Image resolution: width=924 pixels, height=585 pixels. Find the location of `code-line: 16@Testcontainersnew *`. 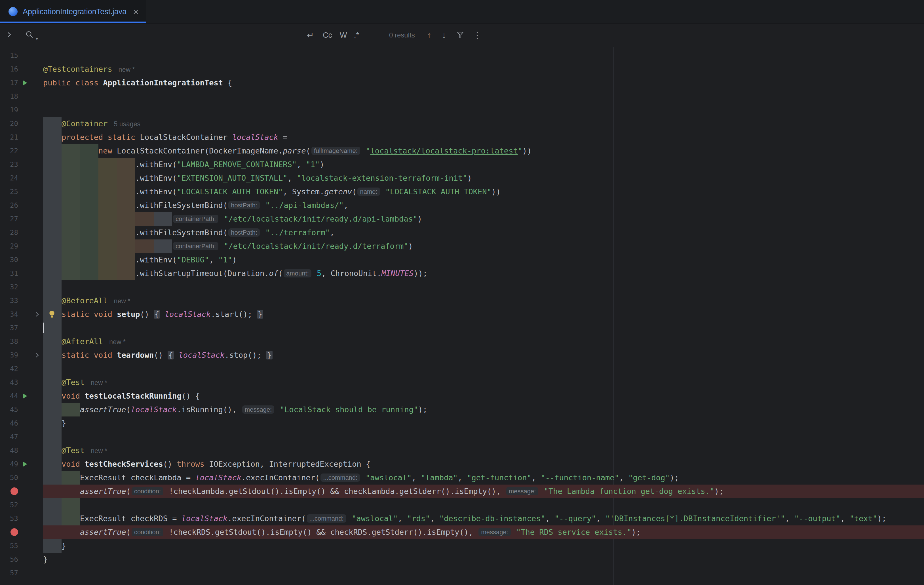

code-line: 16@Testcontainersnew * is located at coordinates (462, 69).